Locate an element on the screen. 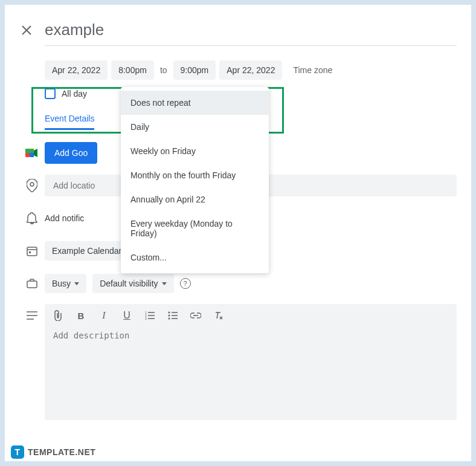  start-time-chip: 8:00pm is located at coordinates (133, 70).